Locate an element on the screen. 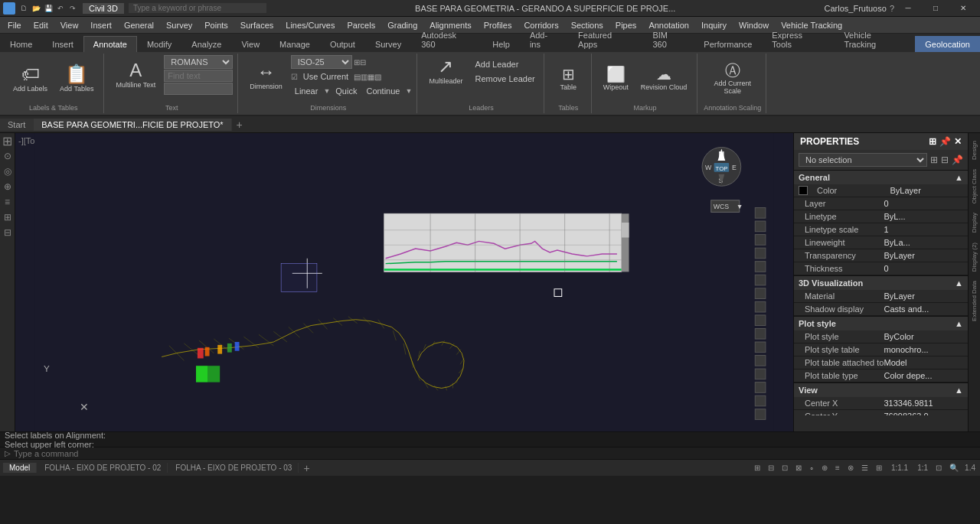  command-input is located at coordinates (495, 454).